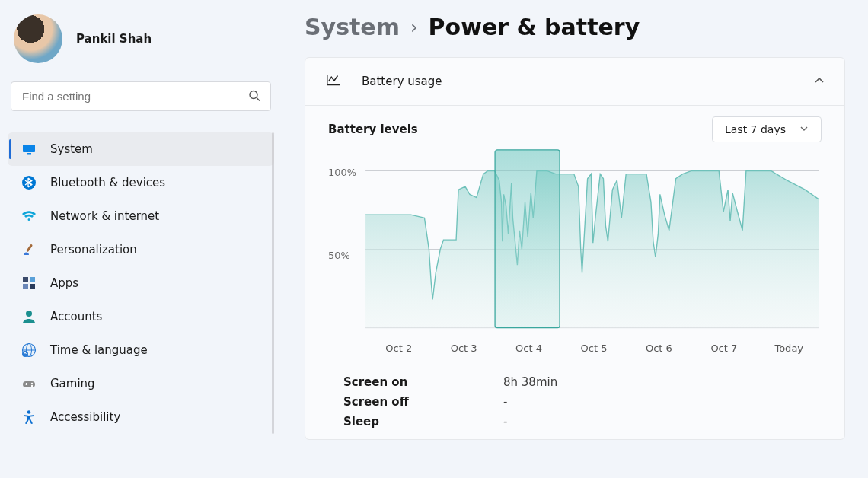  Describe the element at coordinates (141, 250) in the screenshot. I see `sidebar-item-personalization: Personalization` at that location.